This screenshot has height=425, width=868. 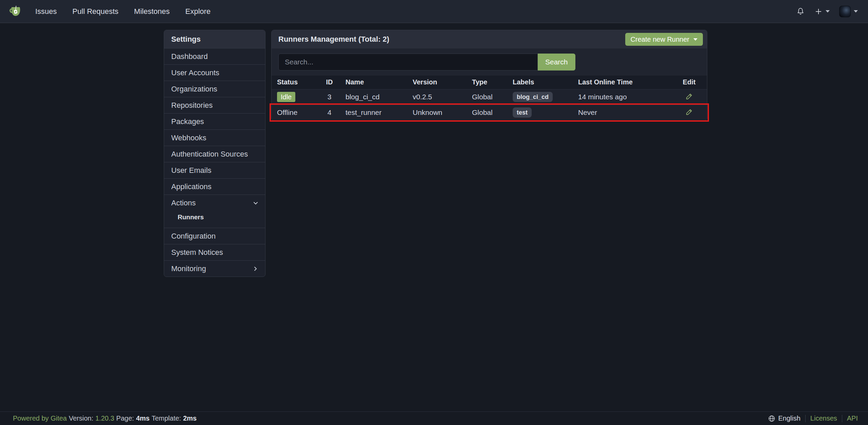 What do you see at coordinates (46, 12) in the screenshot?
I see `nav-link-issues: Issues` at bounding box center [46, 12].